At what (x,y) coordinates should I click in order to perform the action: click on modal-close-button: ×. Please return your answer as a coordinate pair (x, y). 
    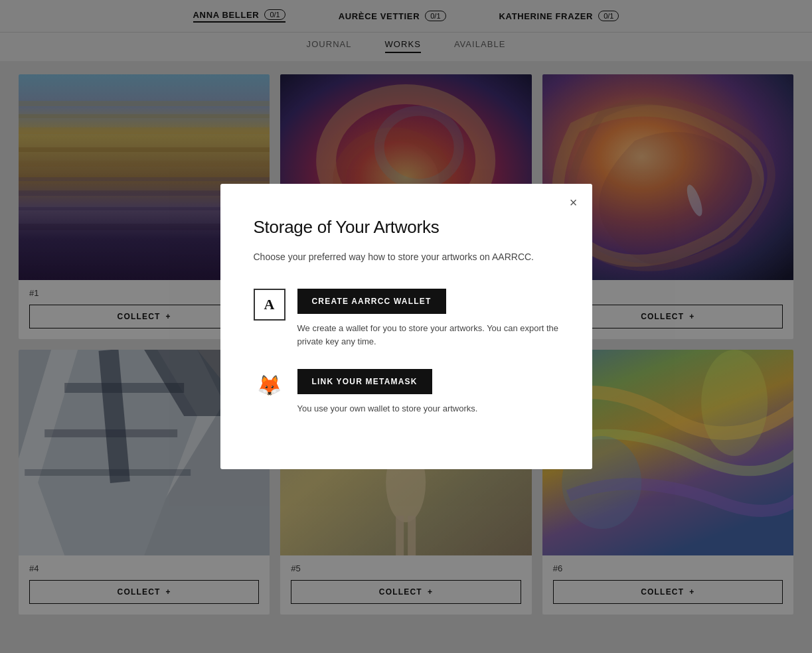
    Looking at the image, I should click on (574, 202).